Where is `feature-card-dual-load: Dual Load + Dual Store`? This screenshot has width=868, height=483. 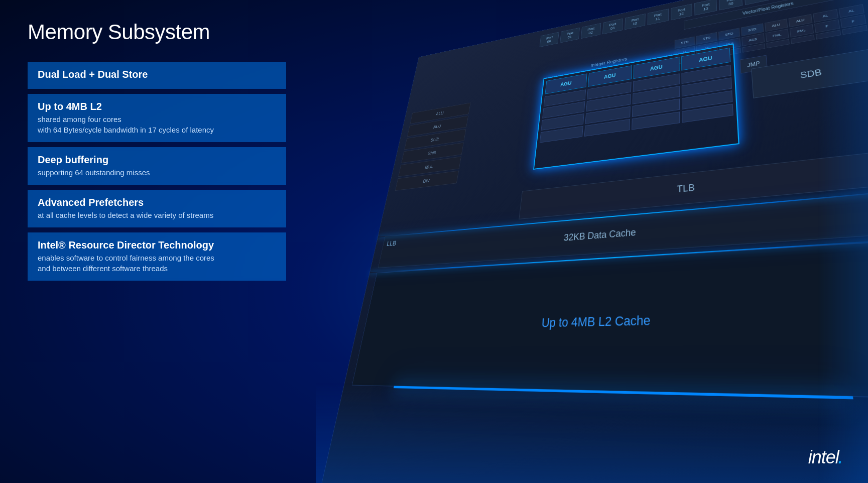 feature-card-dual-load: Dual Load + Dual Store is located at coordinates (157, 75).